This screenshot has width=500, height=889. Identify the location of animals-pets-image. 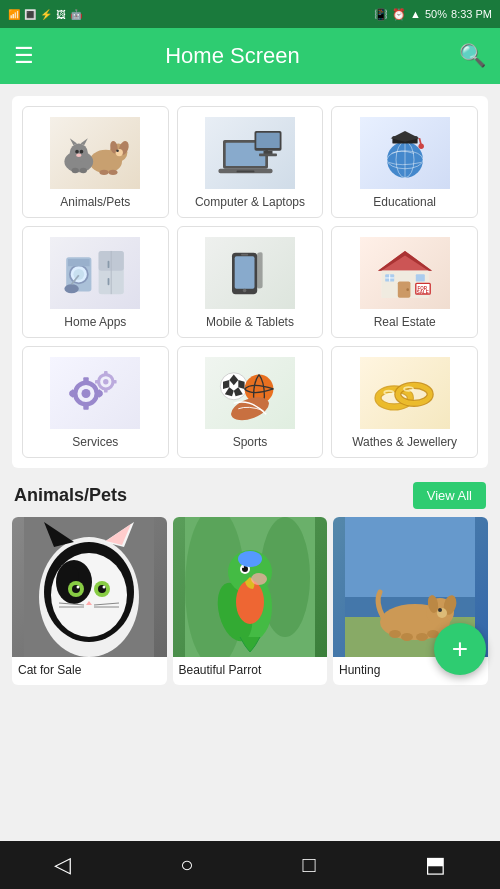
(95, 153).